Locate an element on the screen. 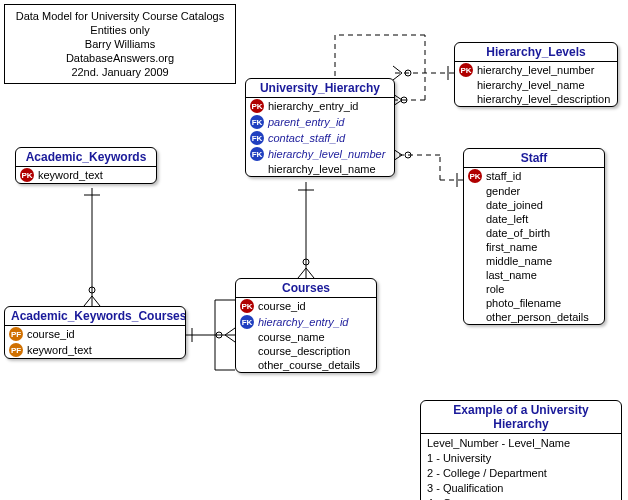  entity-attribute: FKhierarchy_entry_id is located at coordinates (306, 322).